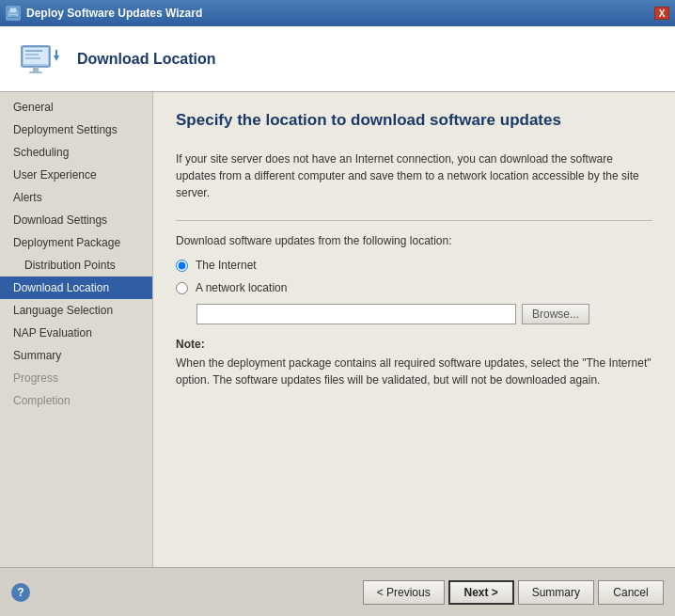 The width and height of the screenshot is (675, 616). Describe the element at coordinates (414, 276) in the screenshot. I see `radio-group: The Internet A network location` at that location.